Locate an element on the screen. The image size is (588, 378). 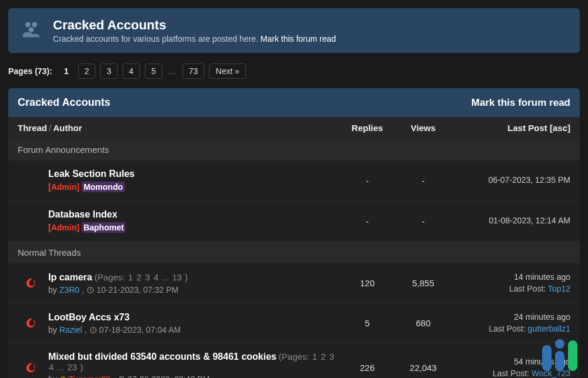
thread-date: 10-21-2023, 07:32 PM is located at coordinates (138, 290).